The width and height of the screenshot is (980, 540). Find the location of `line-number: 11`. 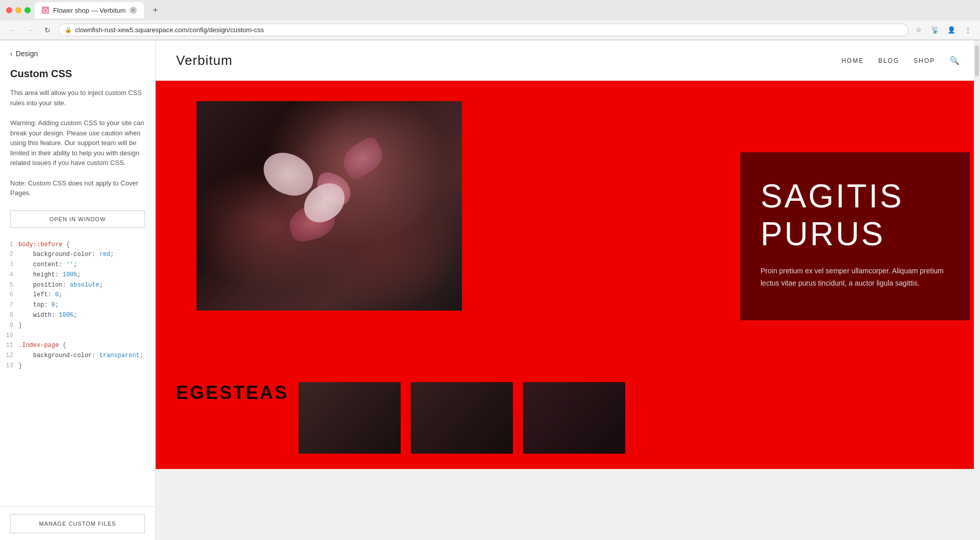

line-number: 11 is located at coordinates (9, 346).